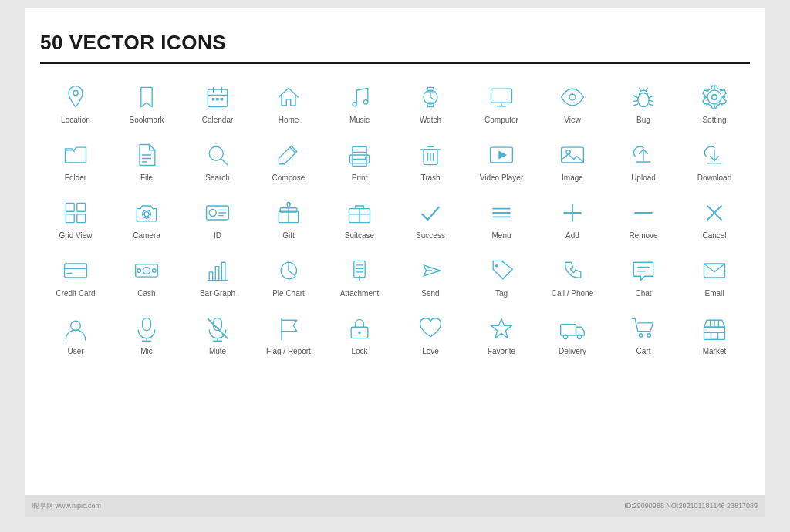  What do you see at coordinates (501, 293) in the screenshot?
I see `tag-label: Tag` at bounding box center [501, 293].